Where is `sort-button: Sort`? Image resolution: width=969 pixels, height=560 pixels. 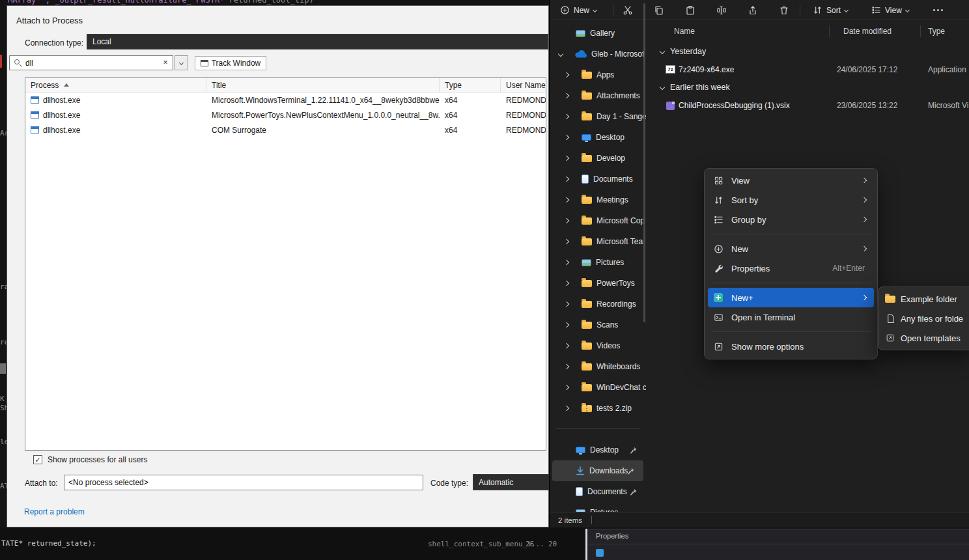
sort-button: Sort is located at coordinates (830, 10).